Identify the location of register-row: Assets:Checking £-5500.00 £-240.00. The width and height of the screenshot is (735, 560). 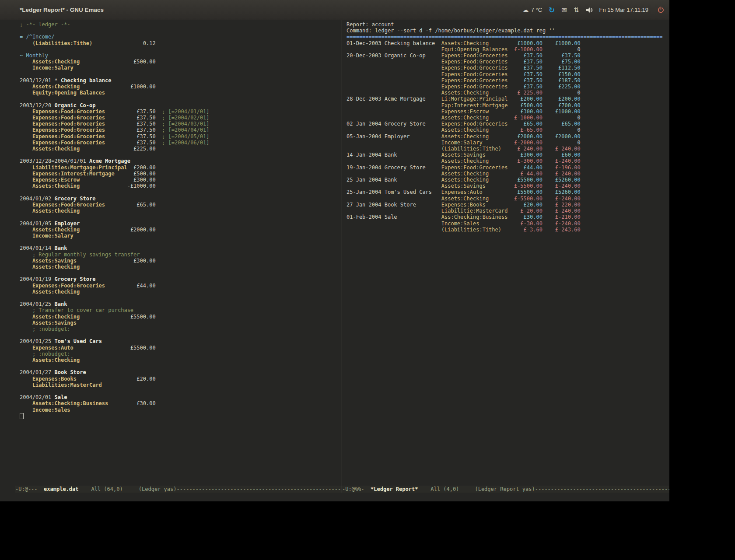
(508, 199).